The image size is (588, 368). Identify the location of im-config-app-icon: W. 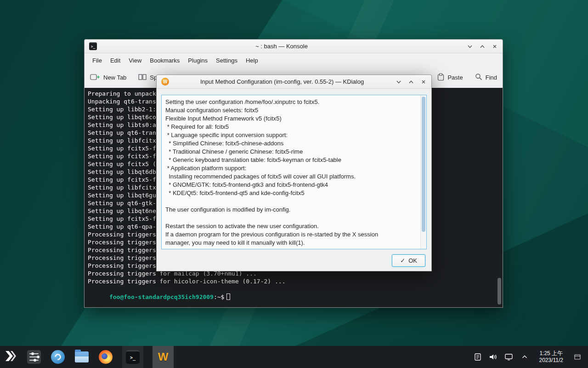
(165, 82).